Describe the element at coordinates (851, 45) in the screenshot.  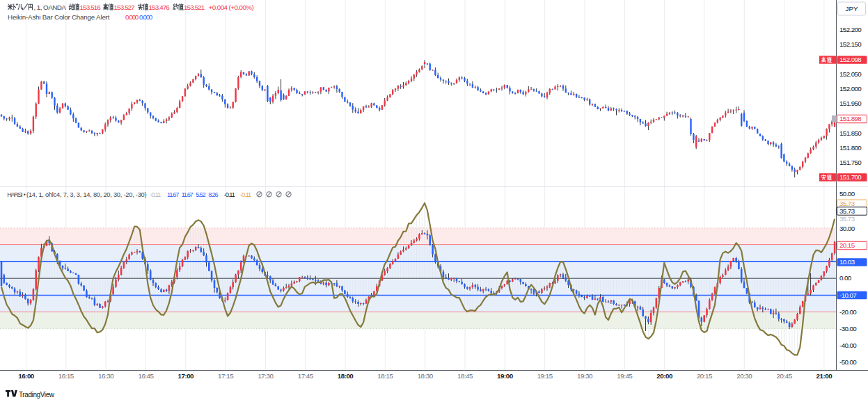
I see `svg-text: 152.150` at that location.